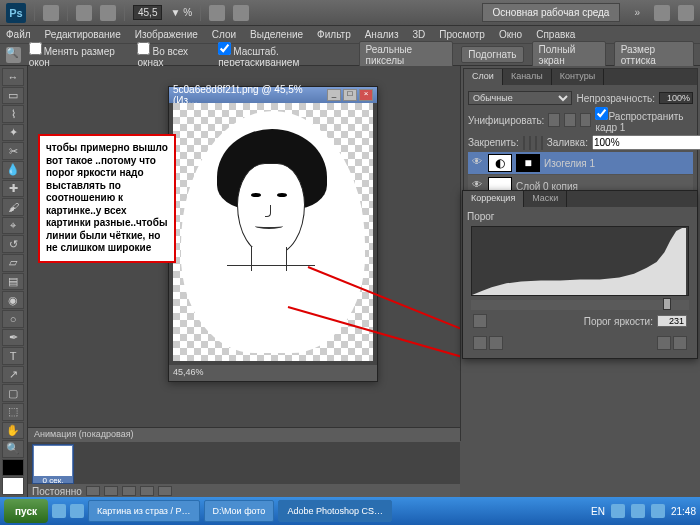 The width and height of the screenshot is (700, 525). Describe the element at coordinates (500, 163) in the screenshot. I see `adjustment-thumb-icon: ◐` at that location.